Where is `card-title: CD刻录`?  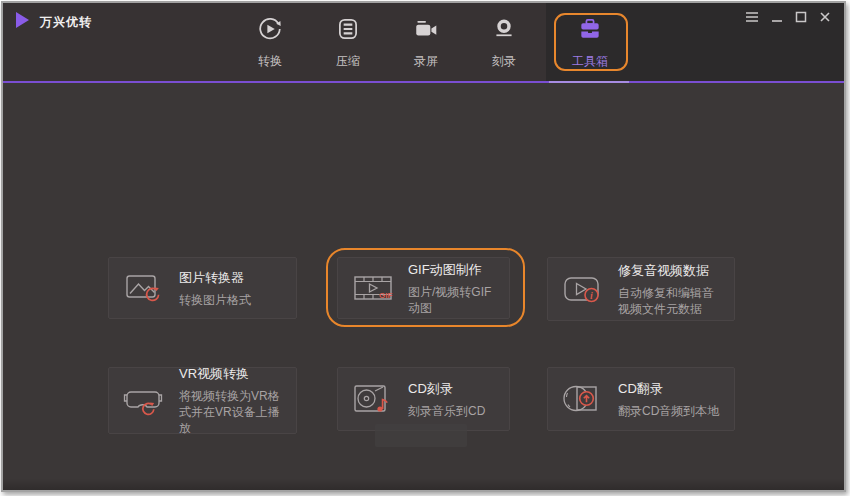
card-title: CD刻录 is located at coordinates (446, 389).